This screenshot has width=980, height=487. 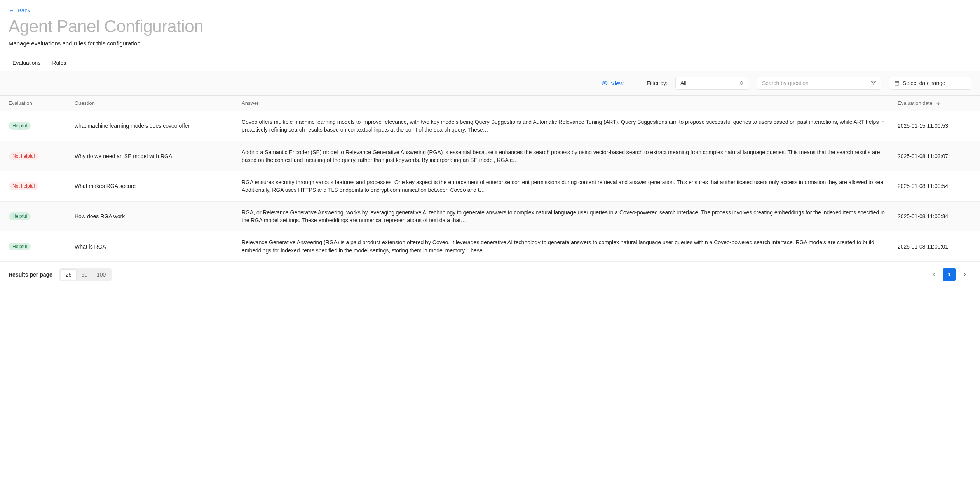 I want to click on page-subtitle: Manage evaluations and rules for this co…, so click(x=490, y=43).